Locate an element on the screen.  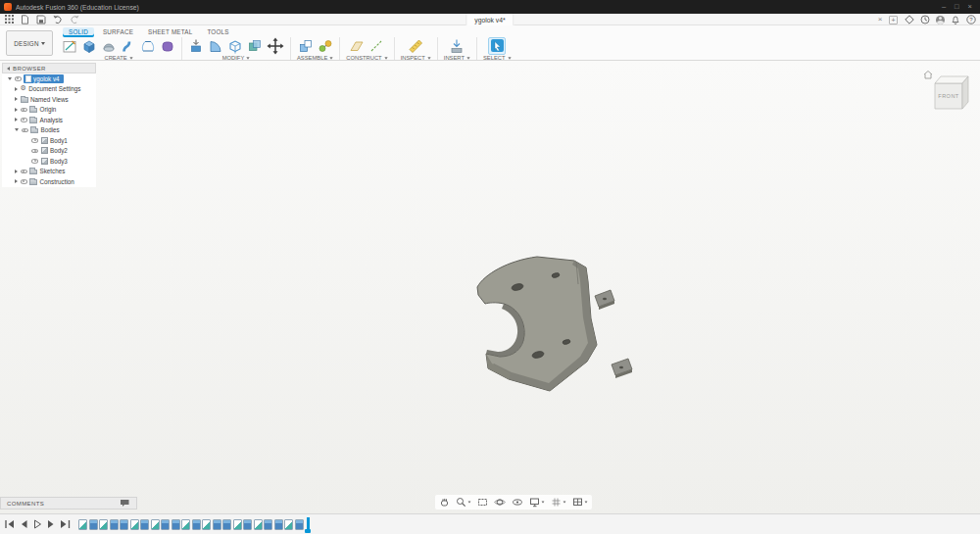
app-grid-menu-icon is located at coordinates (10, 20).